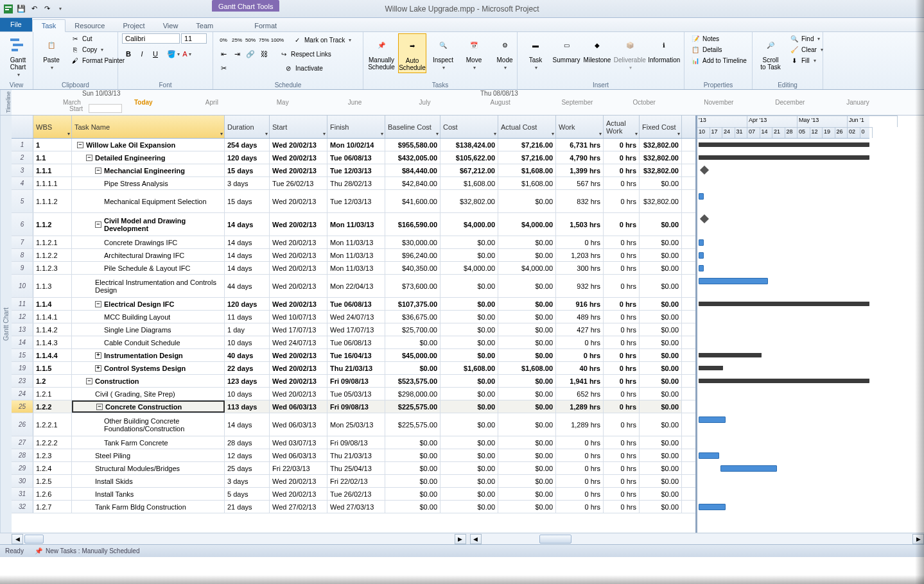 The image size is (924, 584). What do you see at coordinates (299, 468) in the screenshot?
I see `cell-start: Fri 22/03/13` at bounding box center [299, 468].